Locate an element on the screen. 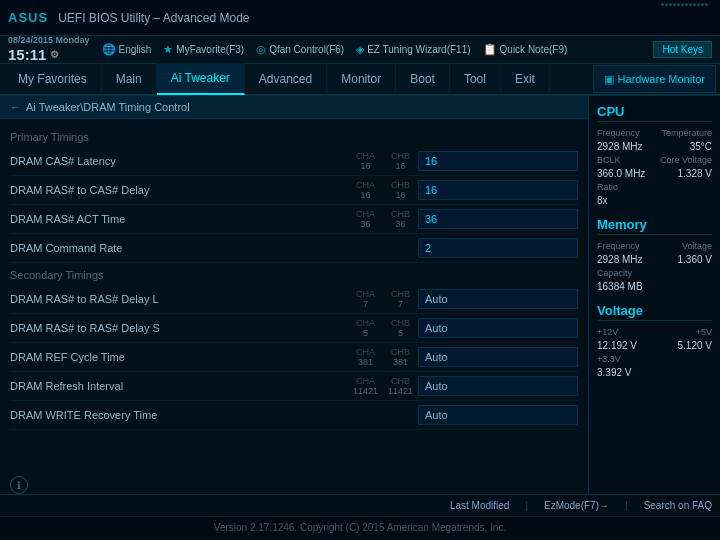 Image resolution: width=720 pixels, height=540 pixels. globe-icon: 🌐 is located at coordinates (109, 50).